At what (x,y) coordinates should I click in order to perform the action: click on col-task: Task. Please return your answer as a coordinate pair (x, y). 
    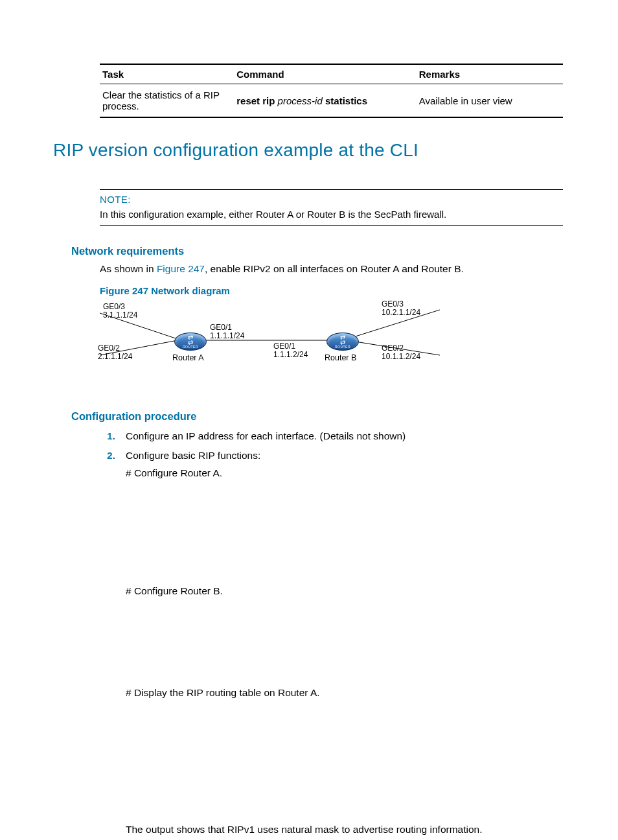
    Looking at the image, I should click on (167, 74).